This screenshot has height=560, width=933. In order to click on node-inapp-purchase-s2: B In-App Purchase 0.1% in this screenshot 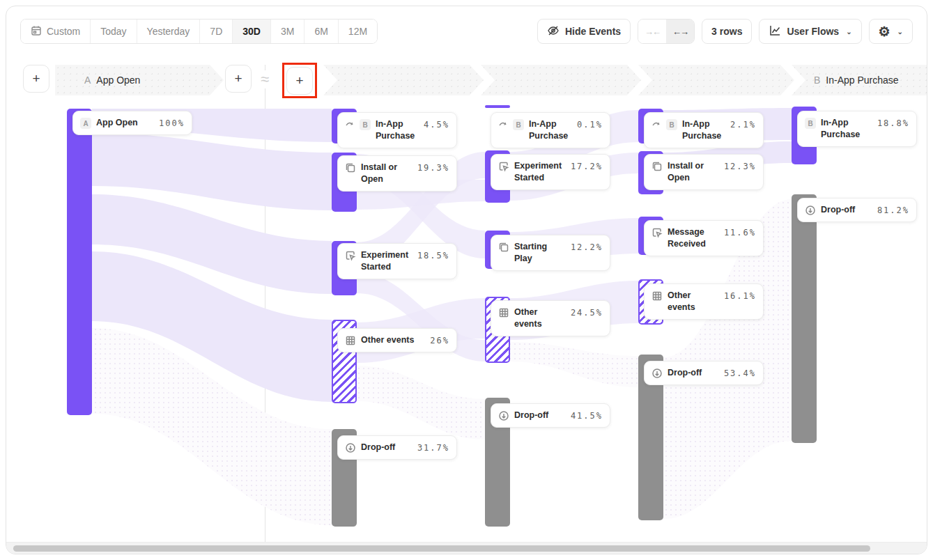, I will do `click(550, 130)`.